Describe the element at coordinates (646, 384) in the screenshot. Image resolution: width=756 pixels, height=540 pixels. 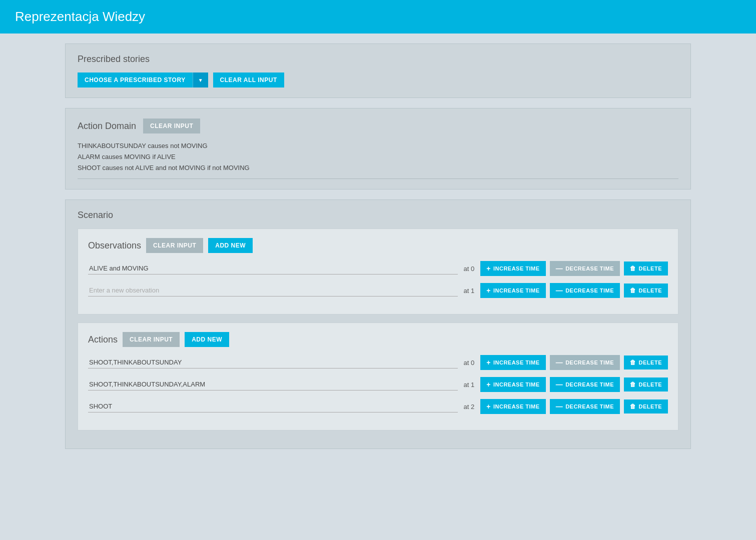
I see `delete-act-1: 🗑 DELETE` at that location.